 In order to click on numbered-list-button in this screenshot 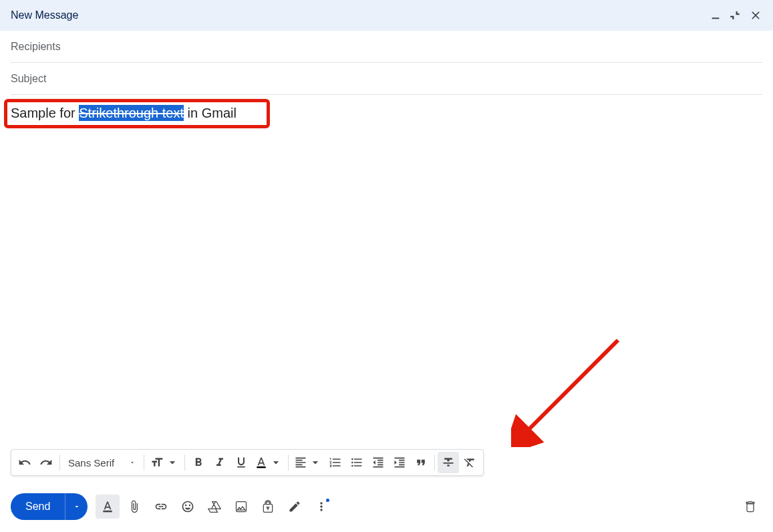, I will do `click(335, 462)`.